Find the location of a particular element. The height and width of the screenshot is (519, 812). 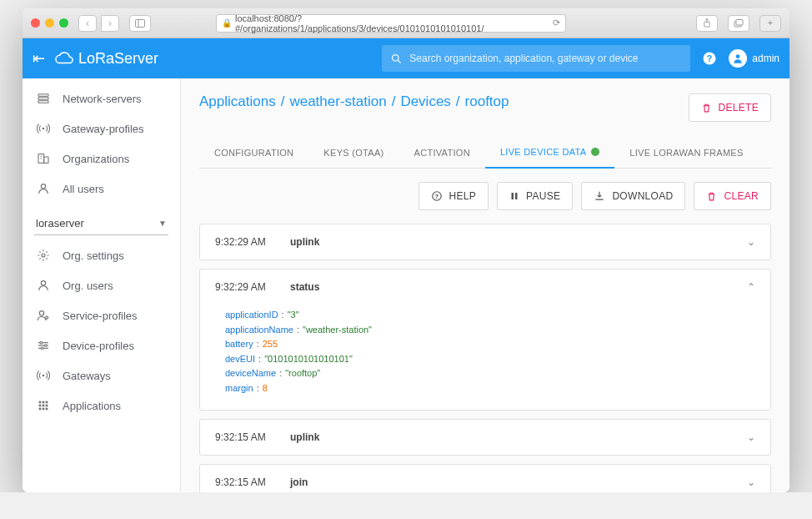

sidebar-item-organizations: Organizations is located at coordinates (102, 159).